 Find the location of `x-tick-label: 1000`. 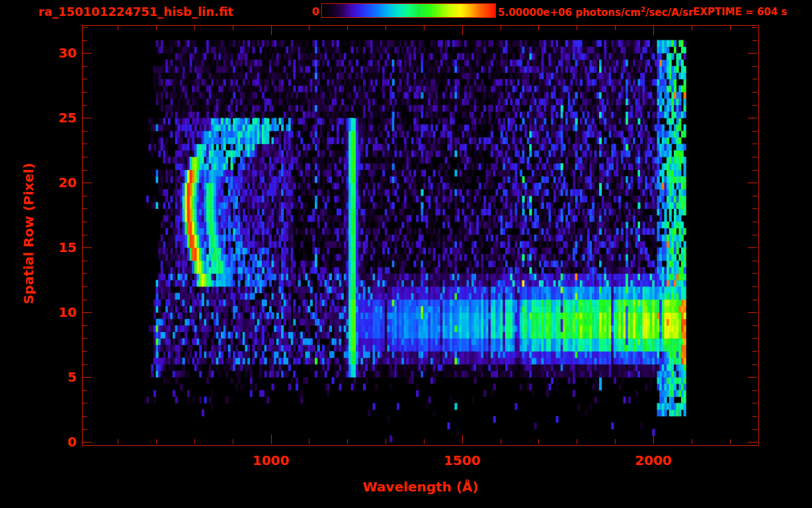

x-tick-label: 1000 is located at coordinates (271, 460).